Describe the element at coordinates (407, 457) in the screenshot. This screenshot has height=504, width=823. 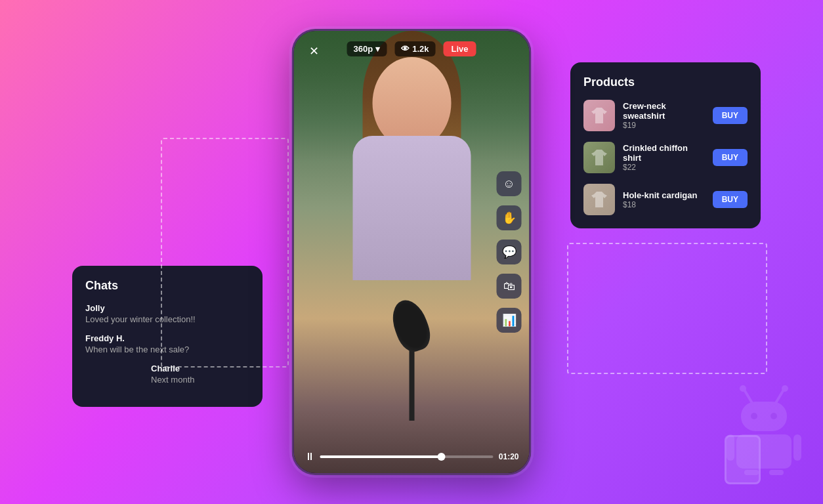
I see `progress-bar` at that location.